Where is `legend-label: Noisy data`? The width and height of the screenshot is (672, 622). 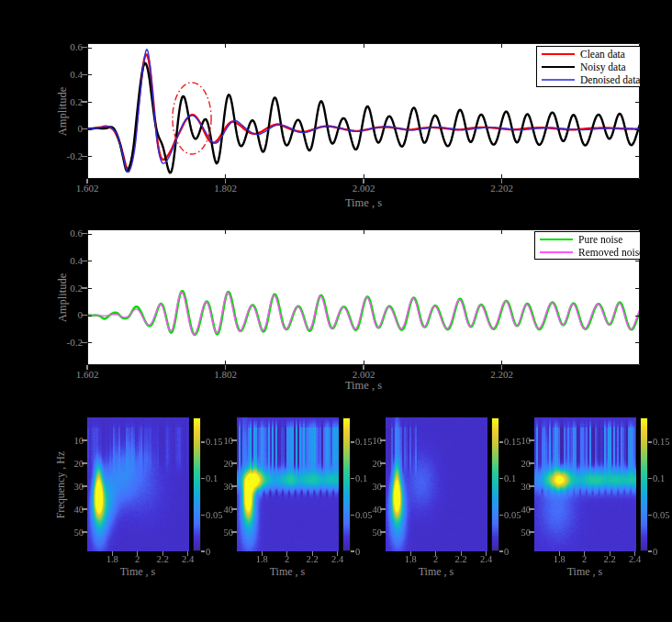 legend-label: Noisy data is located at coordinates (603, 67).